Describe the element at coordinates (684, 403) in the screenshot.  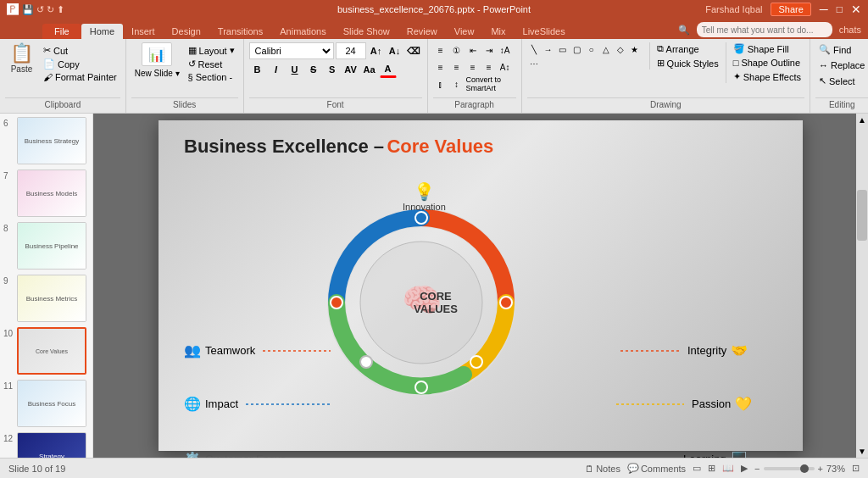
I see `passion-label: Passion 💛` at that location.